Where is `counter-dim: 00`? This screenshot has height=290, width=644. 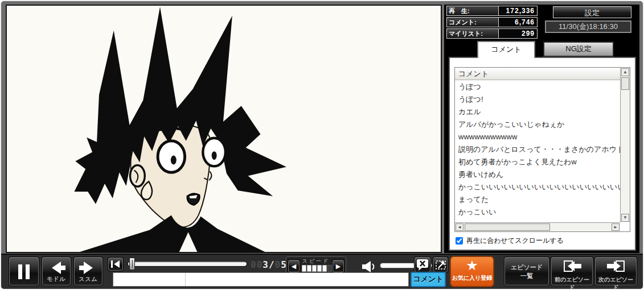 counter-dim: 00 is located at coordinates (256, 265).